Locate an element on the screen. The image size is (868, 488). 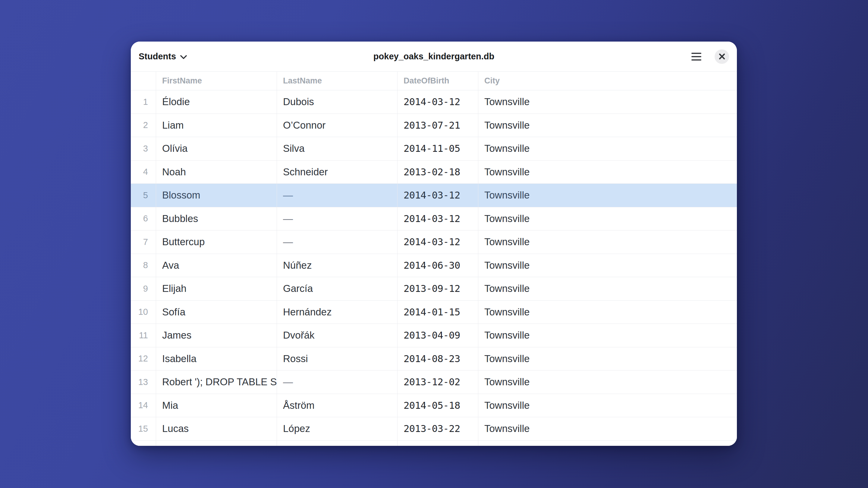
table-row: 7 Buttercup — 2014-03-12 Townsville is located at coordinates (434, 242).